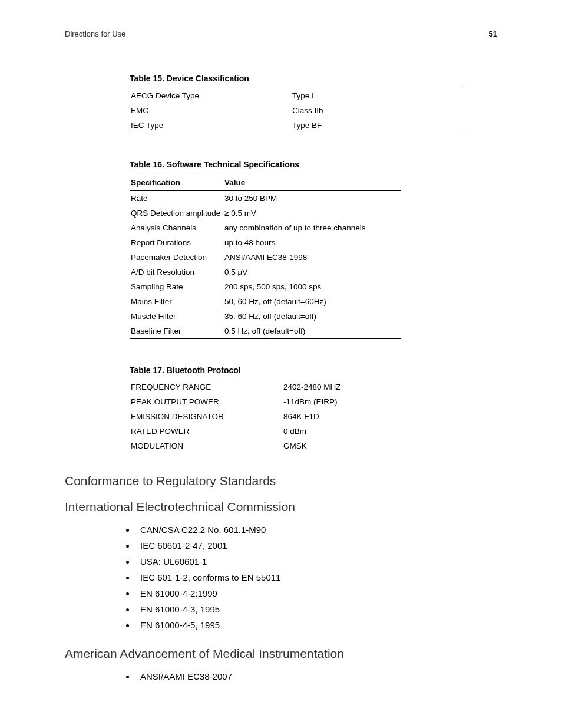 This screenshot has width=562, height=728. I want to click on row-value: 0.5 µV, so click(312, 272).